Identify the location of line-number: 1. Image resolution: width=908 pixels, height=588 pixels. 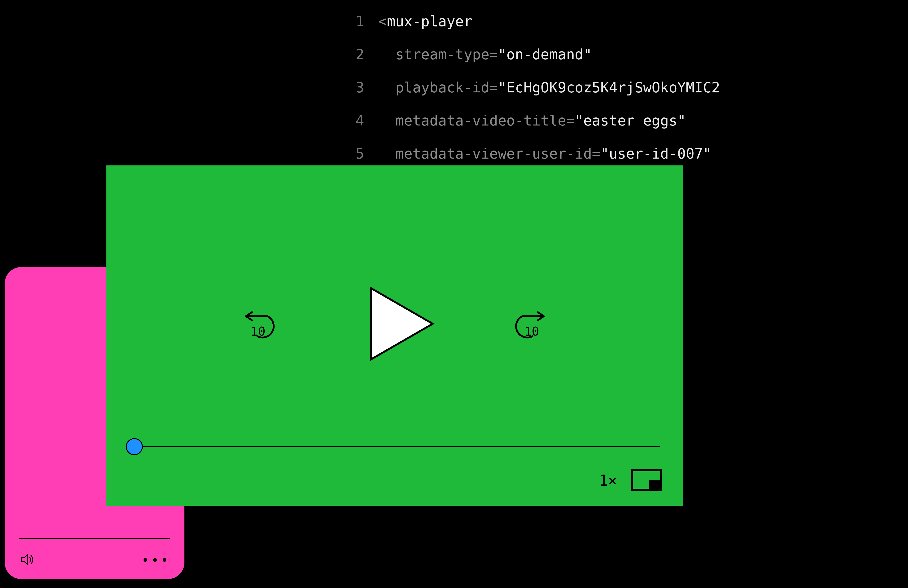
(352, 21).